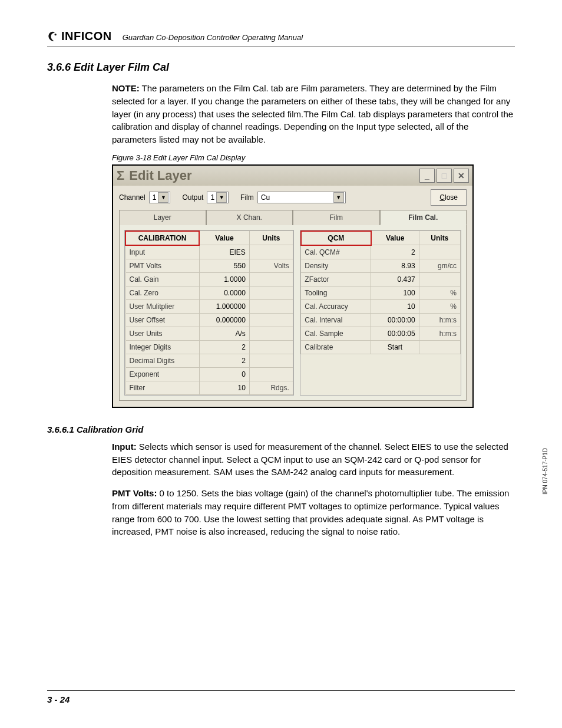 This screenshot has width=562, height=728. I want to click on p2-text: 0 to 1250. Sets the bias voltage (gain) …, so click(310, 512).